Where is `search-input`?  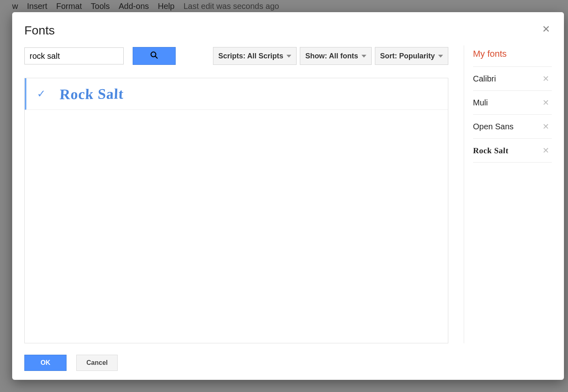 search-input is located at coordinates (74, 56).